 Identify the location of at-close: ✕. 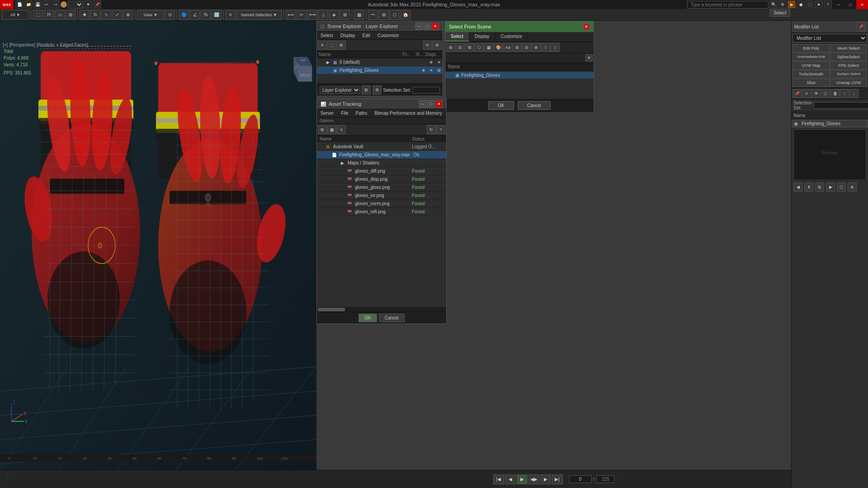
(439, 104).